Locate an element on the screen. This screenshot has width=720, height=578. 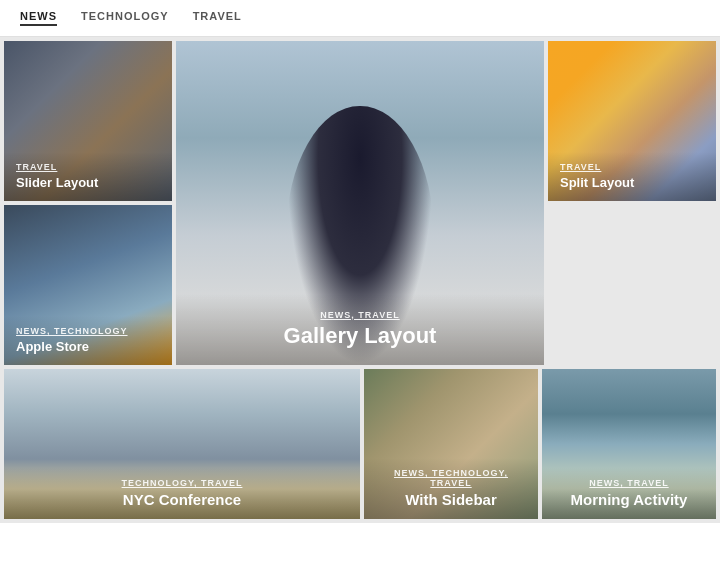
grid-item-with-sidebar: NEWS, TECHNOLOGY, TRAVEL With Sidebar is located at coordinates (451, 444).